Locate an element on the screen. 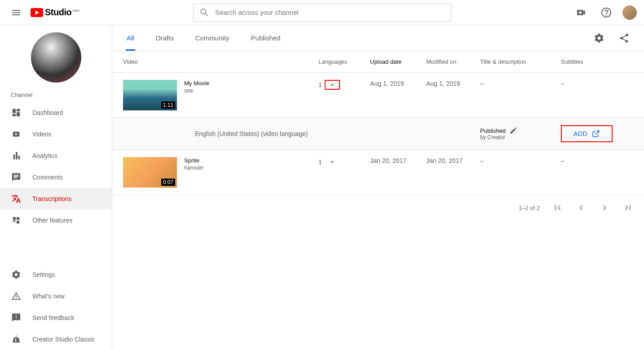 This screenshot has width=644, height=350. menu-button is located at coordinates (16, 13).